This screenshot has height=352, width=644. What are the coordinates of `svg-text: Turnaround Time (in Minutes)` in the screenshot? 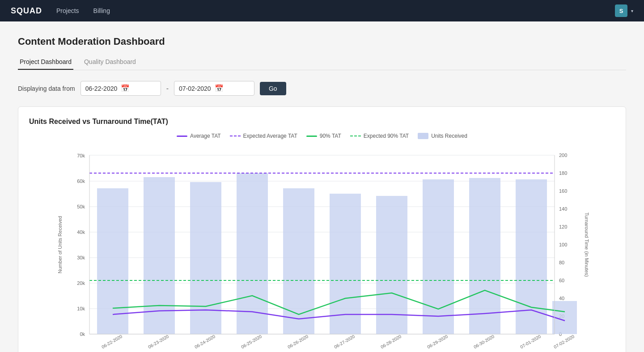 It's located at (587, 245).